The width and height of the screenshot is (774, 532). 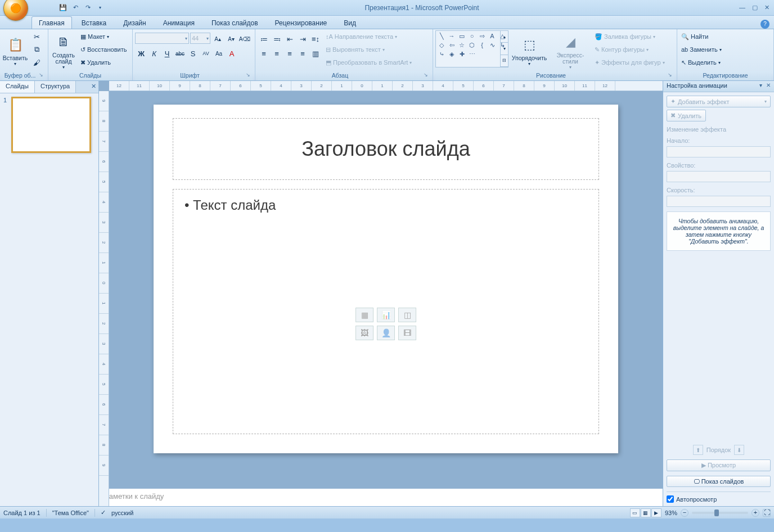 I want to click on sorter-view-button: ▦, so click(x=646, y=513).